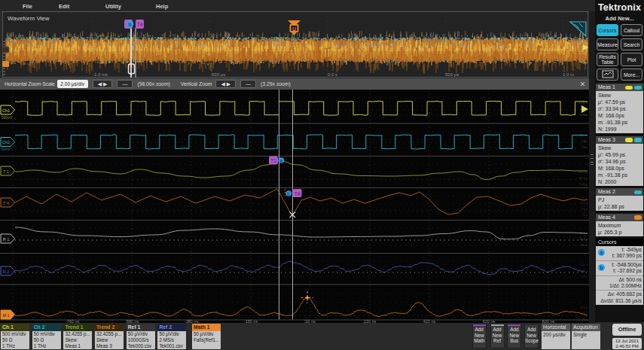 Image resolution: width=644 pixels, height=350 pixels. I want to click on svg-text: 1.0 m, so click(568, 75).